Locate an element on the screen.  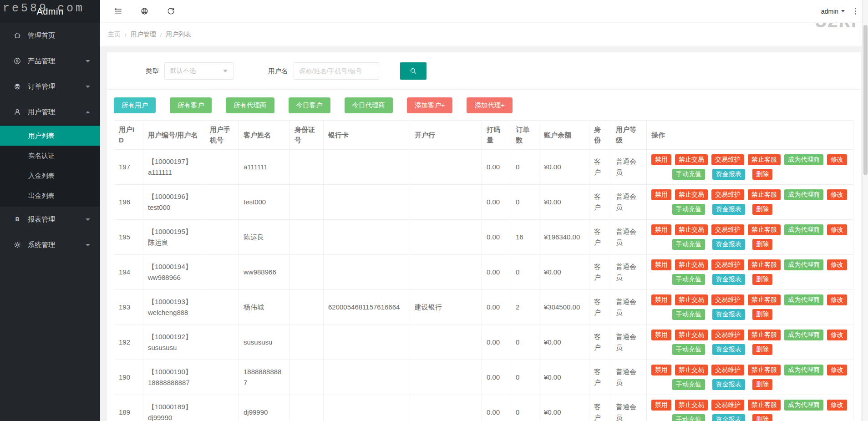
search-button is located at coordinates (413, 71).